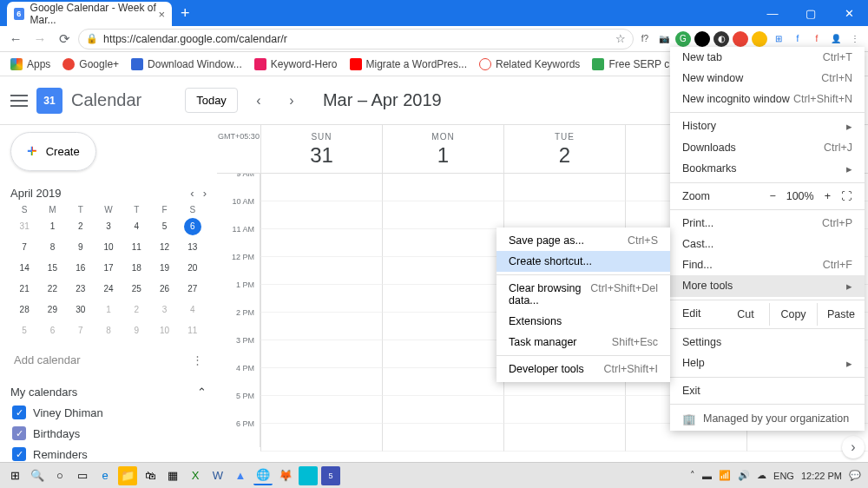 This screenshot has width=868, height=488. I want to click on day-header-col: SUN31, so click(321, 149).